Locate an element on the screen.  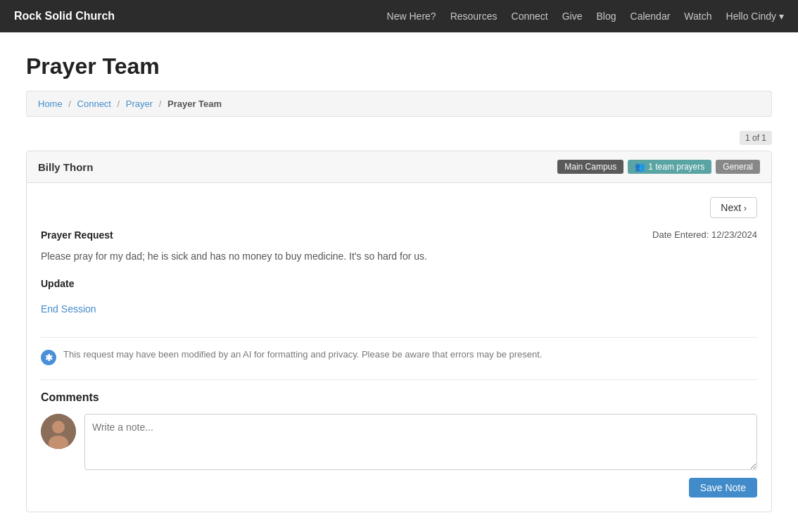
next-arrow-icon: › is located at coordinates (745, 208).